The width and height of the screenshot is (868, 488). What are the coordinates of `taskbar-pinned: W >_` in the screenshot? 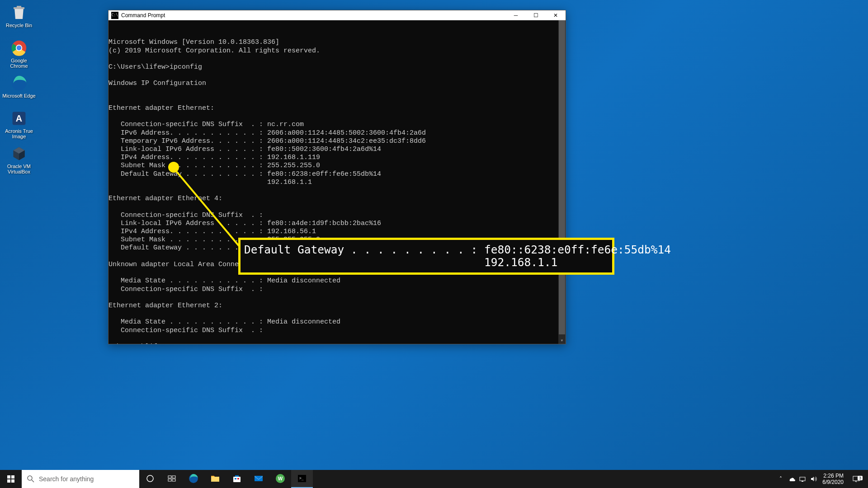 It's located at (226, 479).